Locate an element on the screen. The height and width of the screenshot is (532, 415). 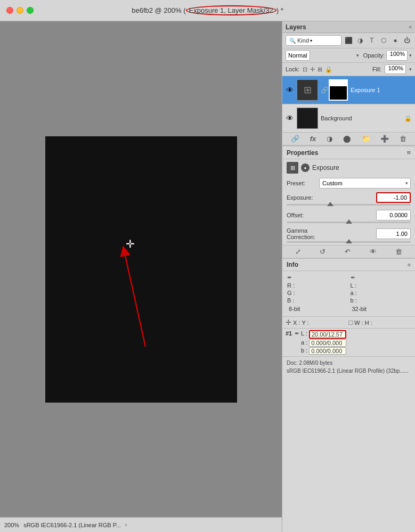
blend-opacity-row: Normal Opacity: 100% ▾ is located at coordinates (348, 55).